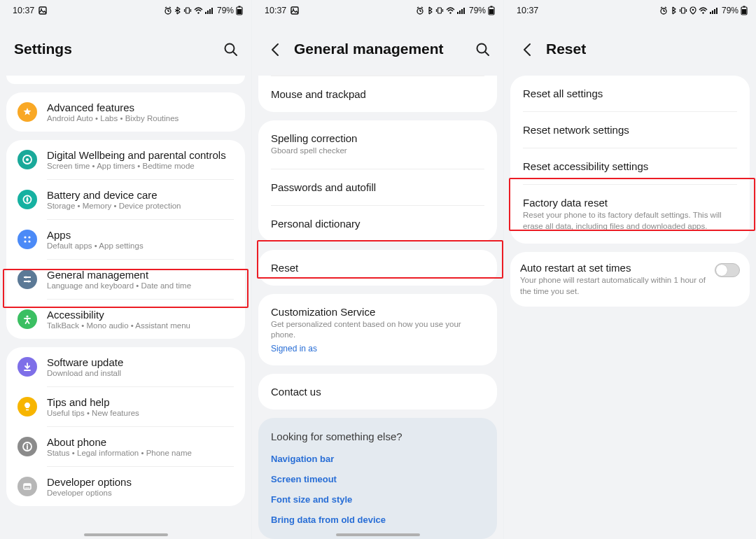 This screenshot has height=539, width=756. Describe the element at coordinates (378, 392) in the screenshot. I see `item-contact-us: Contact us` at that location.